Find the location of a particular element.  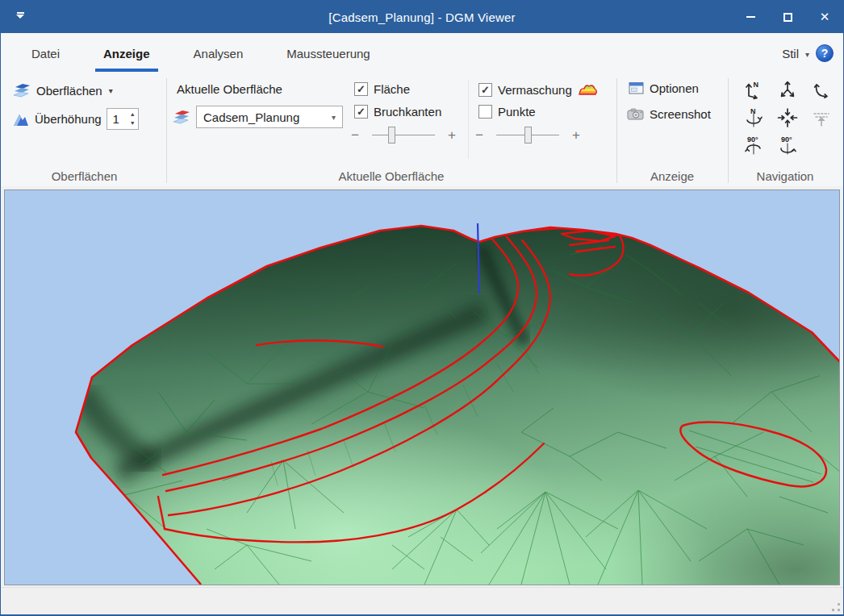

checkbox-vermaschung: ✓ Vermaschung is located at coordinates (539, 89).